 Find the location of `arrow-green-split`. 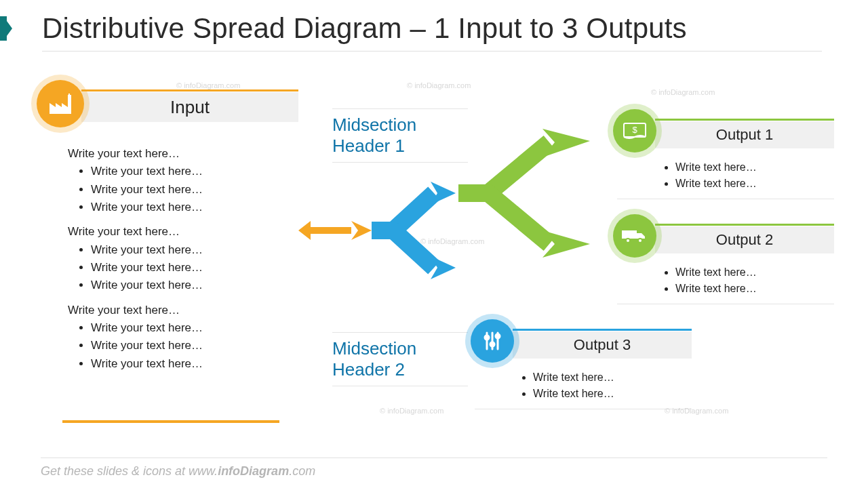

arrow-green-split is located at coordinates (504, 193).